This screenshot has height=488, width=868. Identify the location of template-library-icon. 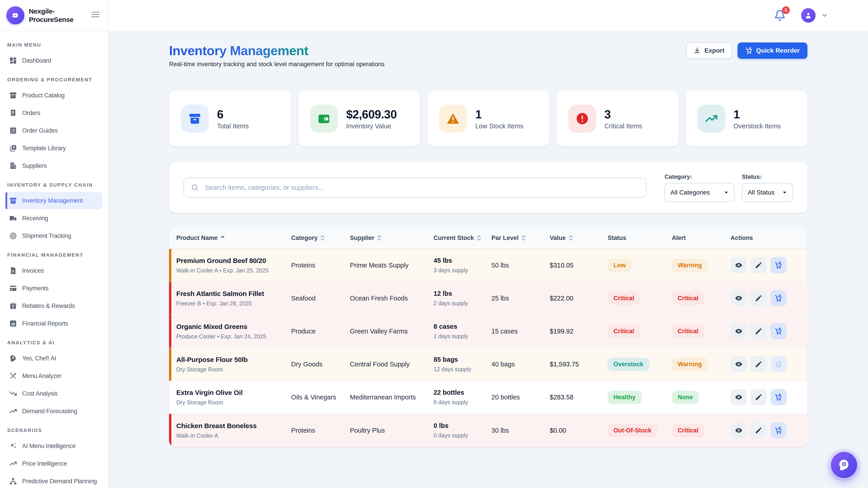
(13, 148).